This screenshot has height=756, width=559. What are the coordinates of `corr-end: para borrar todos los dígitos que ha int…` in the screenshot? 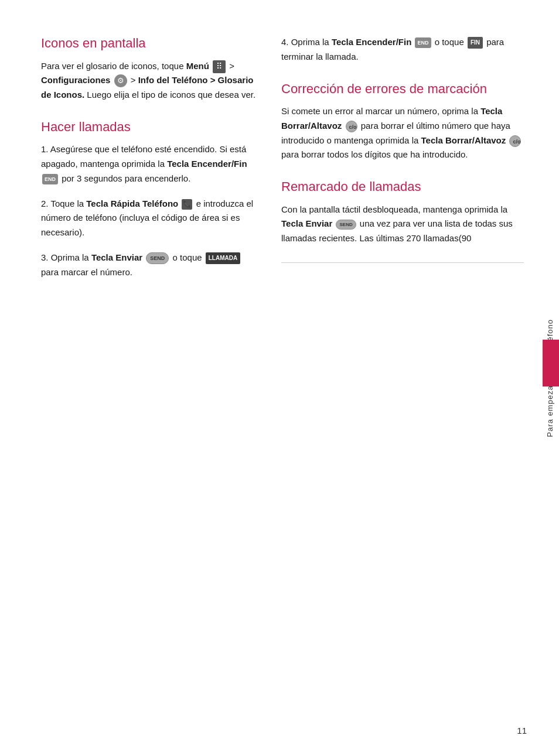 It's located at (375, 155).